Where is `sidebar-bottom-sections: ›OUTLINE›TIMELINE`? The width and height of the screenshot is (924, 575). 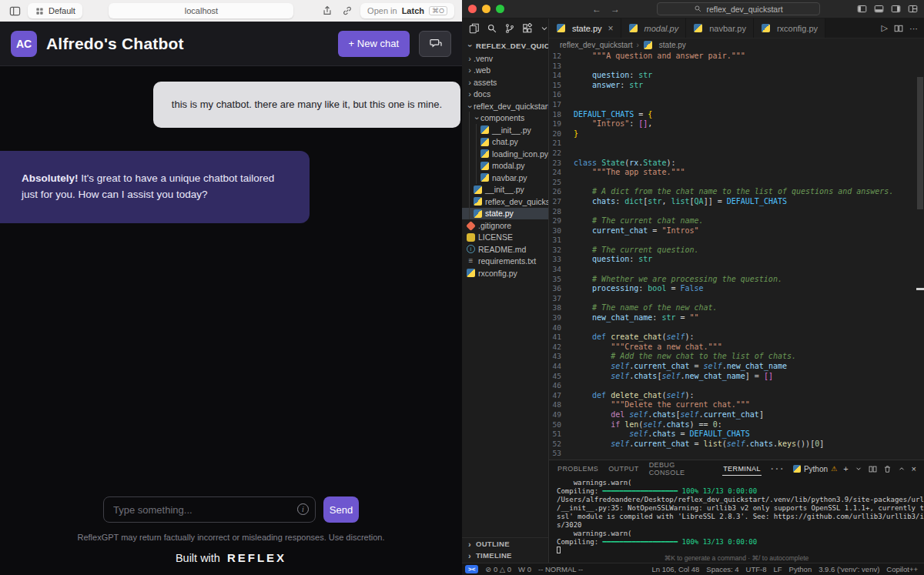 sidebar-bottom-sections: ›OUTLINE›TIMELINE is located at coordinates (505, 550).